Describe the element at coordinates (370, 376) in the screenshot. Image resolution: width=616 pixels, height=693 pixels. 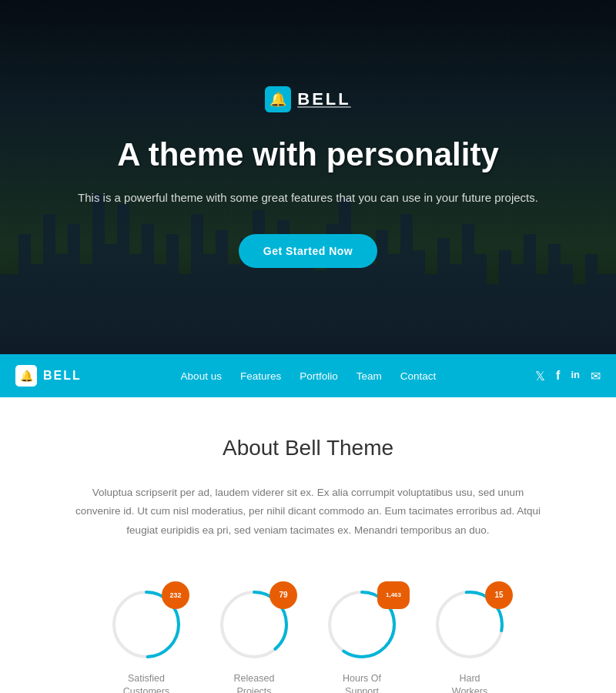
I see `nav-item-team: Team` at that location.